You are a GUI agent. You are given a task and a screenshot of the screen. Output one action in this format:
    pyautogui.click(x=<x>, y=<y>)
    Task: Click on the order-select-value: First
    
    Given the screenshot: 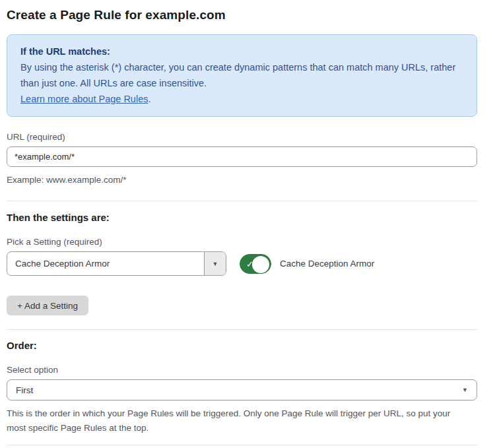 What is the action you would take?
    pyautogui.click(x=24, y=391)
    